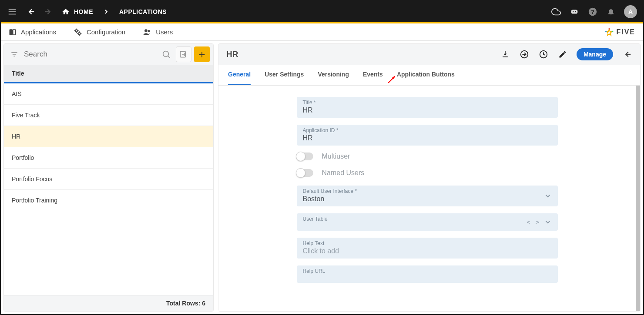  Describe the element at coordinates (593, 12) in the screenshot. I see `help-icon: ?` at that location.